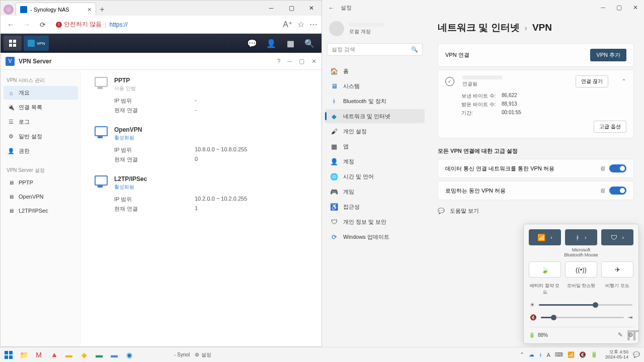  I want to click on hotspot-tile: ((•)), so click(581, 269).